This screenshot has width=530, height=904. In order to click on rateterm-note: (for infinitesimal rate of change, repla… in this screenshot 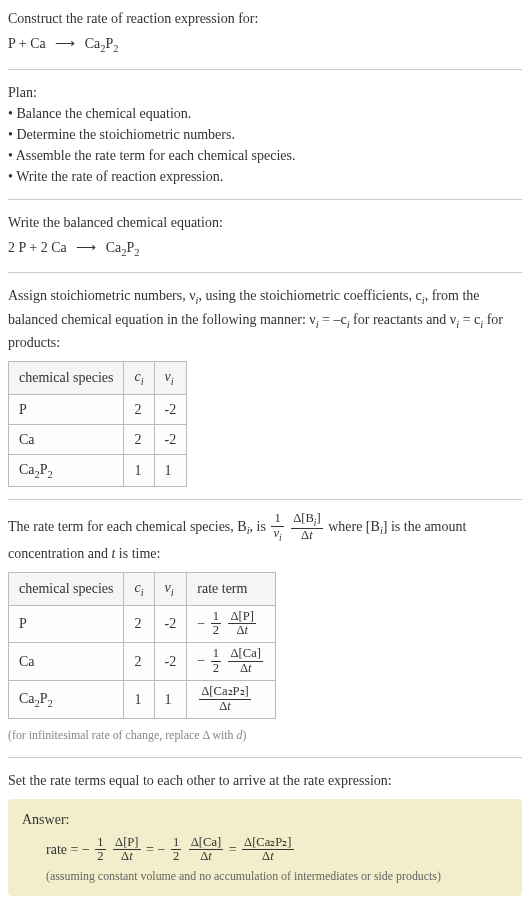, I will do `click(265, 736)`.